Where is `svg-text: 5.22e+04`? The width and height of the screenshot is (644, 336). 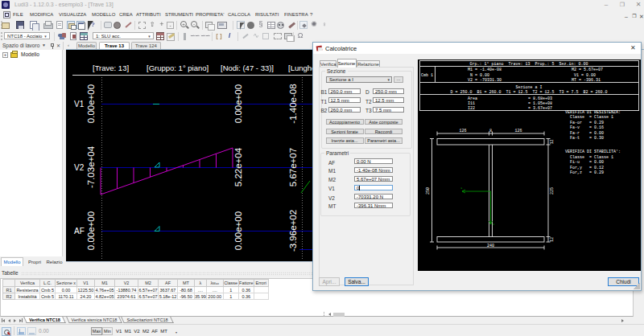 svg-text: 5.22e+04 is located at coordinates (238, 167).